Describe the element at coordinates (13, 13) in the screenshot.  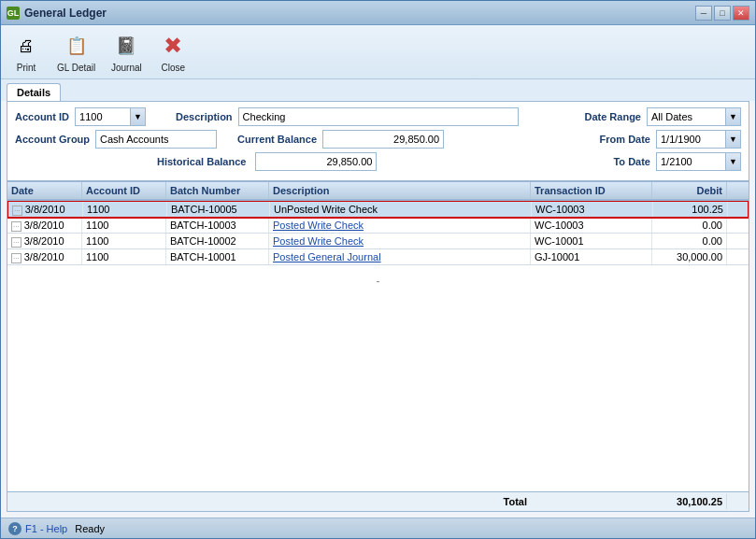
I see `window-icon: GL` at that location.